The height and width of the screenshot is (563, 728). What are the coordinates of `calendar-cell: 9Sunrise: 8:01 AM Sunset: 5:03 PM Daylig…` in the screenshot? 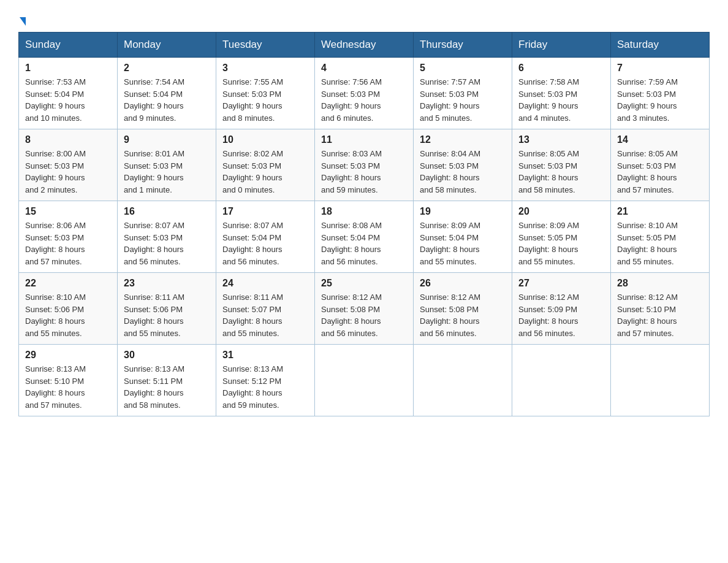 It's located at (167, 166).